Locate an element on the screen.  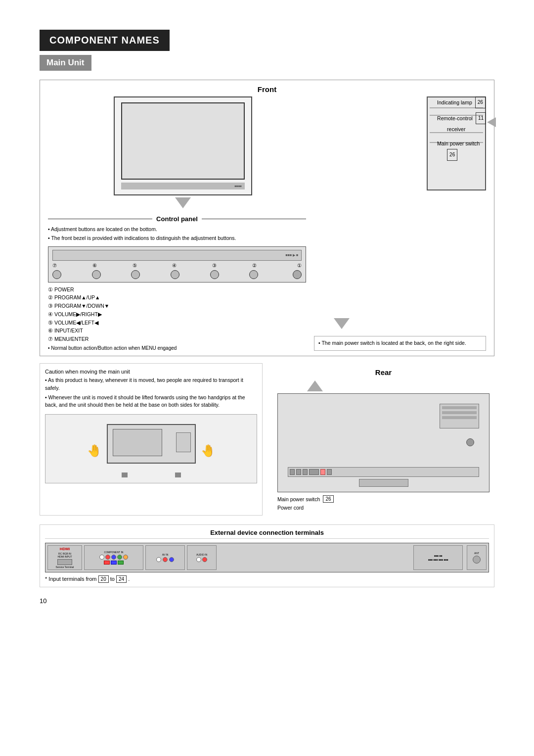
tv-carry-illustration: 🤚 🤚 is located at coordinates (151, 449).